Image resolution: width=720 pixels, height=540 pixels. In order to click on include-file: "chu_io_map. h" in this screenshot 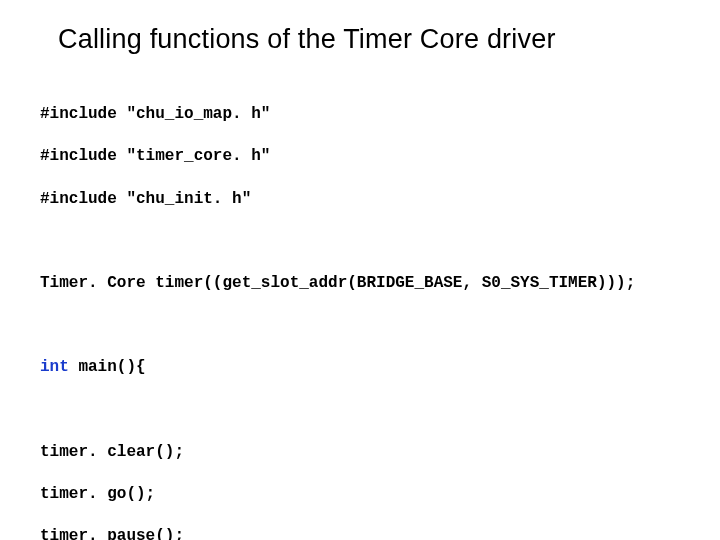, I will do `click(194, 114)`.